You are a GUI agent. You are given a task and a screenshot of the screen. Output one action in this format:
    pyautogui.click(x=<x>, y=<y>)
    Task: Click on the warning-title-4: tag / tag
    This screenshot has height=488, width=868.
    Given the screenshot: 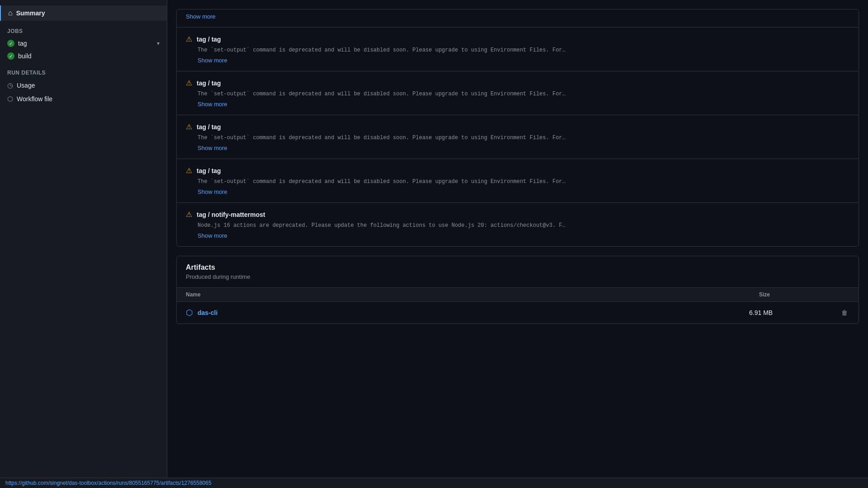 What is the action you would take?
    pyautogui.click(x=209, y=171)
    